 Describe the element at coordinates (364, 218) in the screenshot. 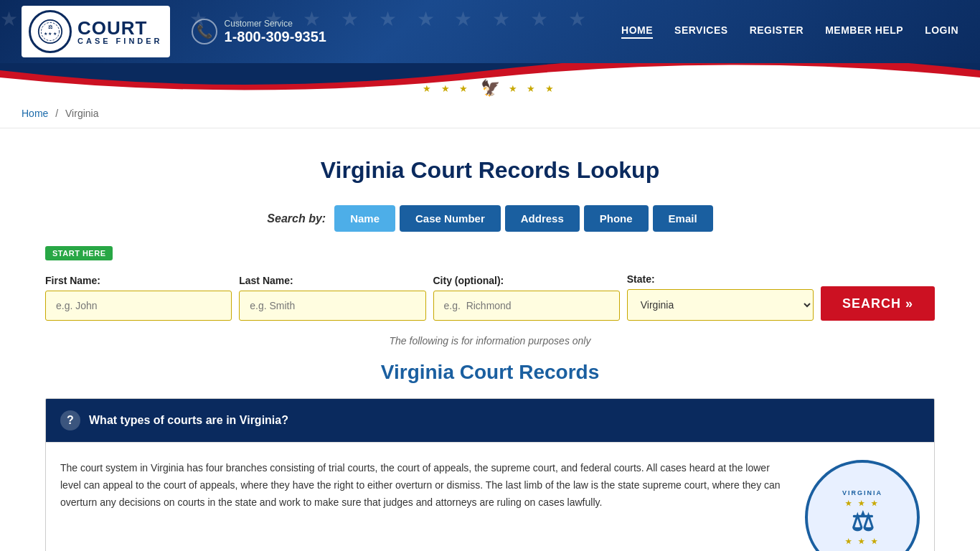

I see `tab-name: Name` at that location.